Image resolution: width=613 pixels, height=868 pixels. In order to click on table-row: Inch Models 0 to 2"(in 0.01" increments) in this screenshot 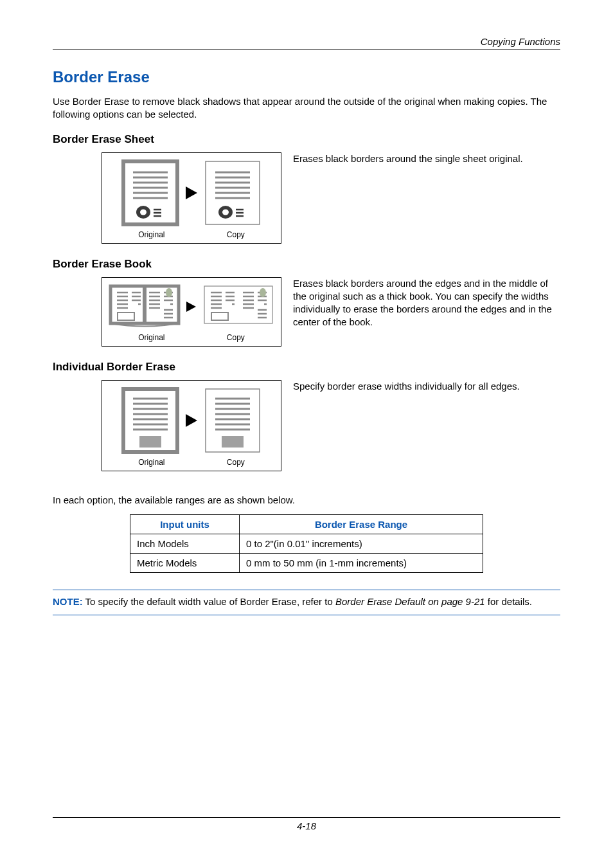, I will do `click(307, 543)`.